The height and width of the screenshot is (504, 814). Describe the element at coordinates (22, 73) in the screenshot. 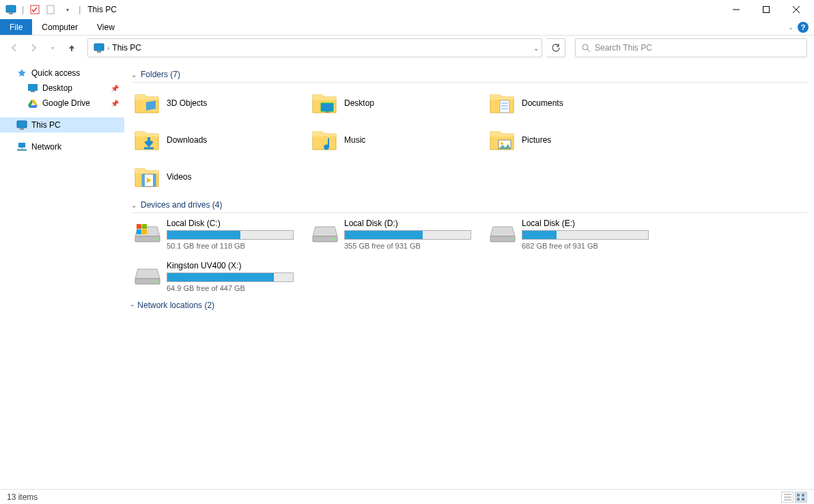

I see `star-icon` at that location.